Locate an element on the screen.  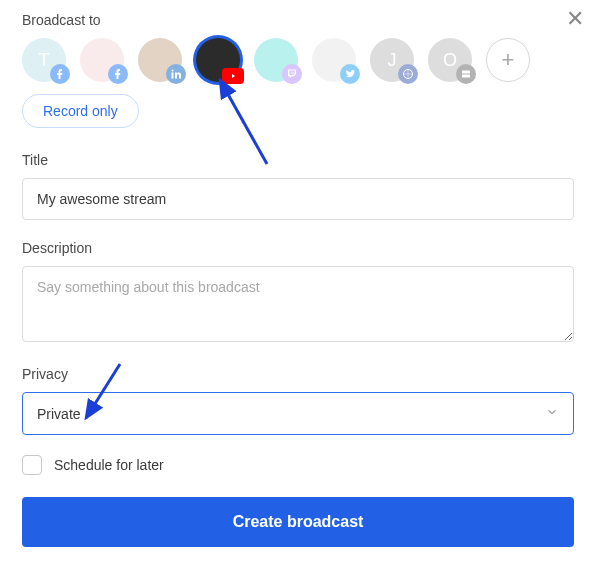
privacy-select: Private is located at coordinates (298, 414).